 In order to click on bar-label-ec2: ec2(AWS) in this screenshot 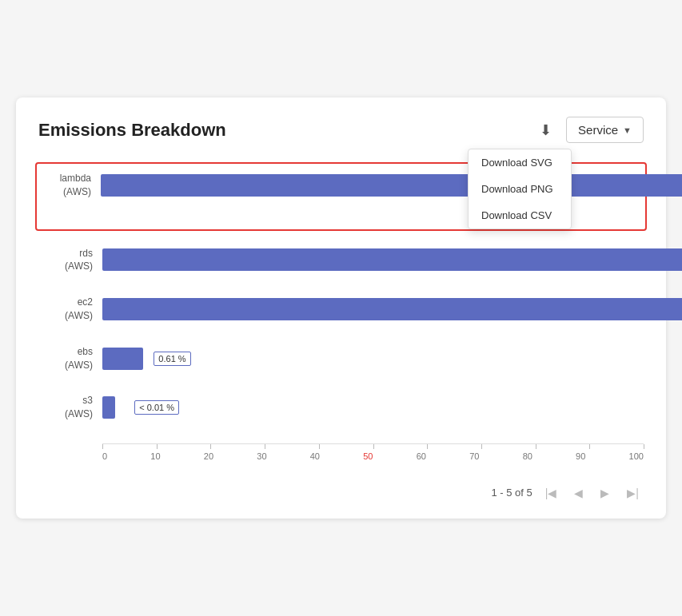, I will do `click(70, 309)`.